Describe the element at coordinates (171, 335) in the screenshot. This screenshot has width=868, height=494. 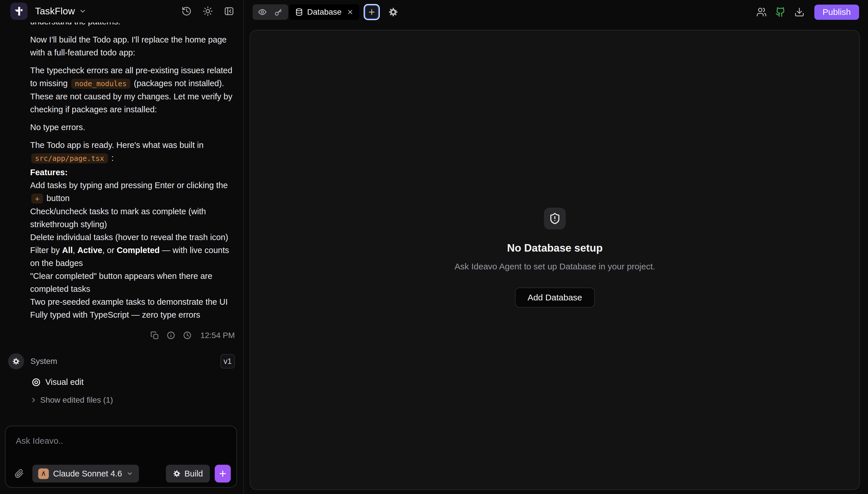
I see `info-icon` at that location.